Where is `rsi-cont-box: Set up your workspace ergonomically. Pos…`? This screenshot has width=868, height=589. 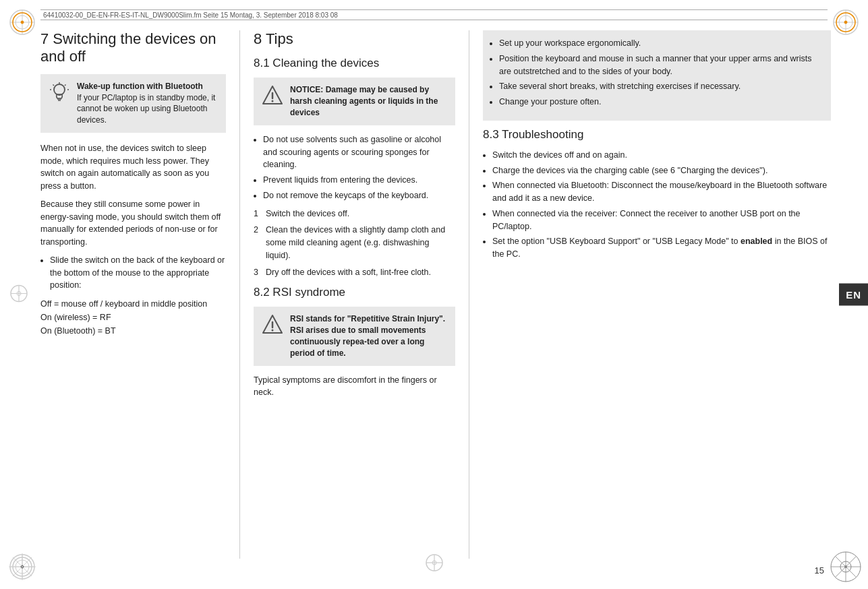
rsi-cont-box: Set up your workspace ergonomically. Pos… is located at coordinates (657, 75).